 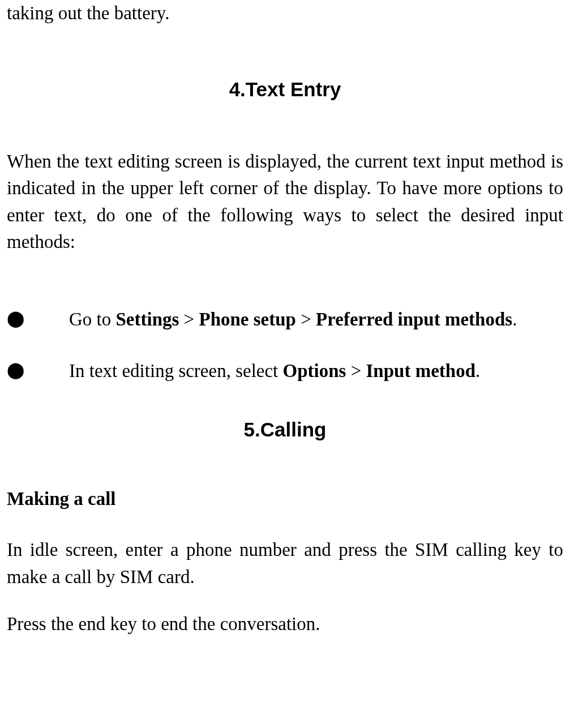 I want to click on section-5-heading: 5.Calling, so click(x=285, y=430).